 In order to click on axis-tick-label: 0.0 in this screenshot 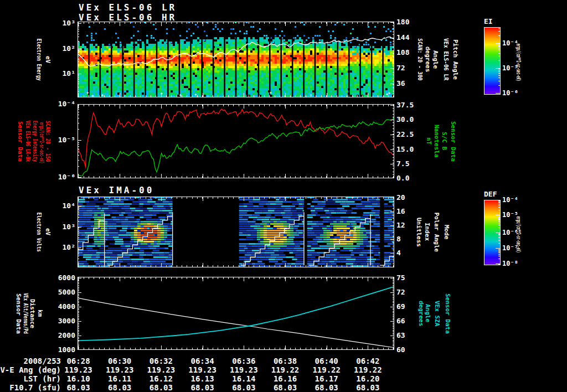, I will do `click(410, 178)`.